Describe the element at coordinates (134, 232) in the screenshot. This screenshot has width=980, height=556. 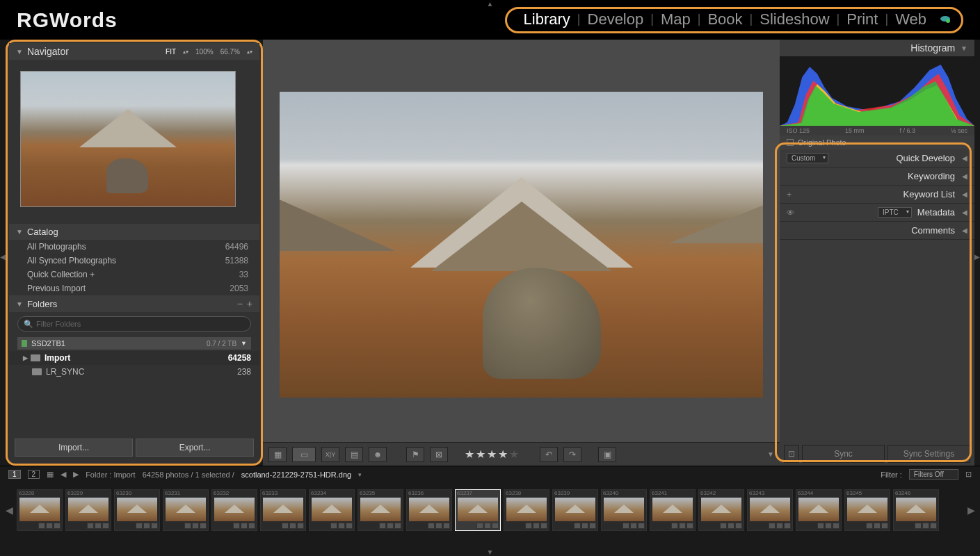
I see `catalog-header: ▼ Catalog` at that location.